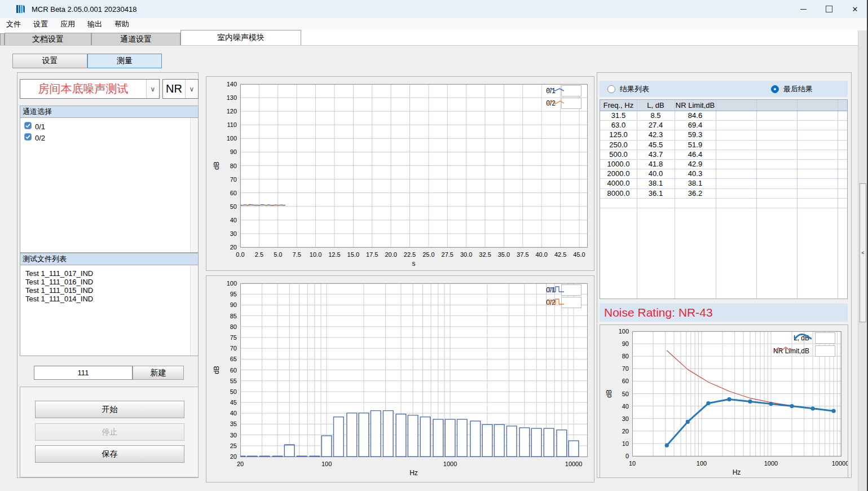  I want to click on table-cell: 4000.0, so click(618, 183).